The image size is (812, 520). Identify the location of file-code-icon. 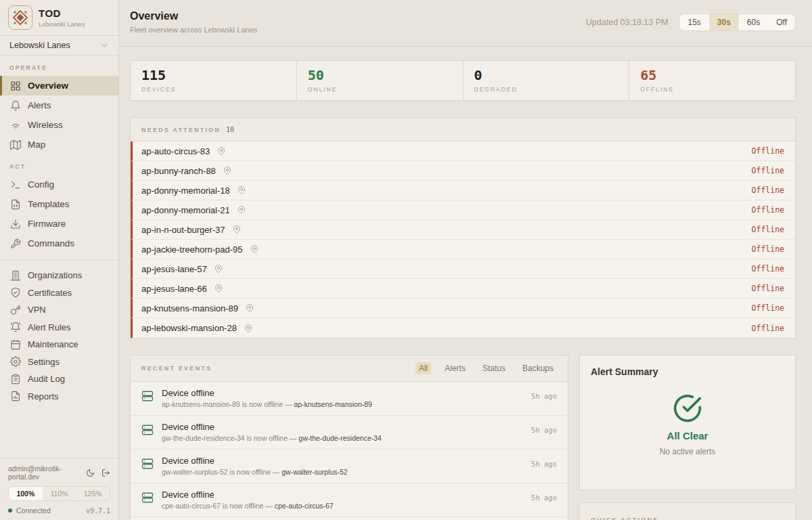
(16, 204).